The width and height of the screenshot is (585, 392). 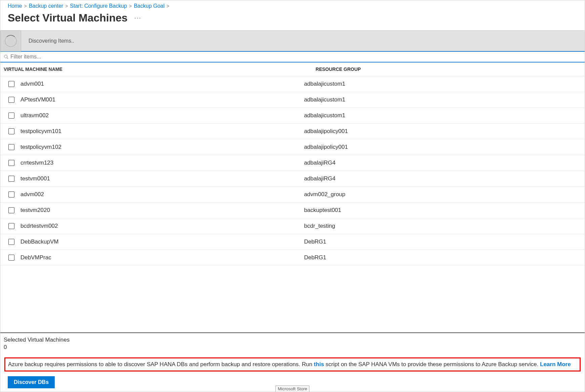 I want to click on vm-name-cell: advm002, so click(x=162, y=194).